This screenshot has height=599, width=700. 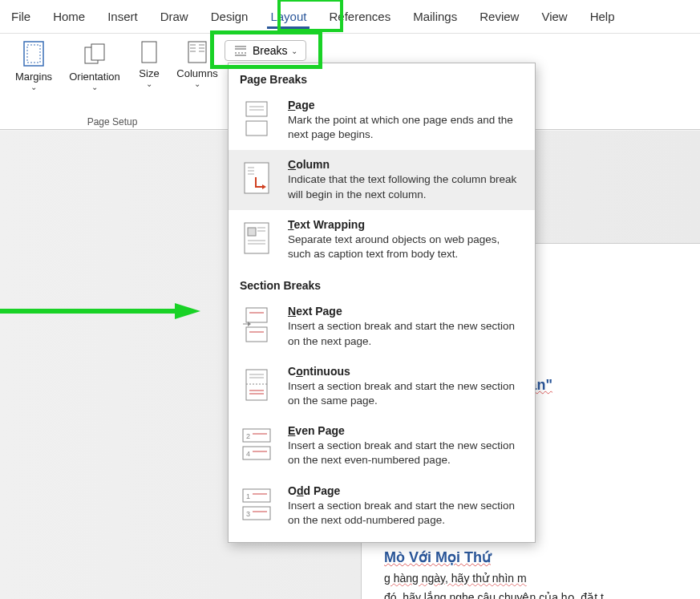 I want to click on group-label-page-setup: Page Setup, so click(x=112, y=122).